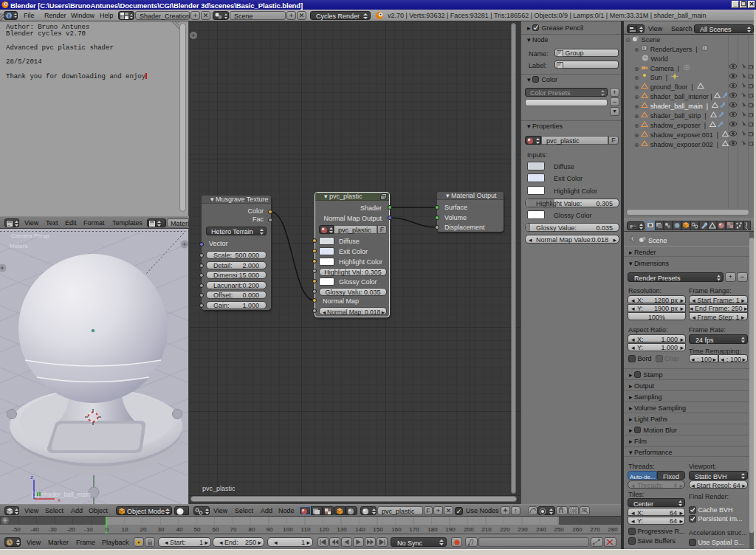  I want to click on svg-text: (1) shader_ball_main, so click(61, 494).